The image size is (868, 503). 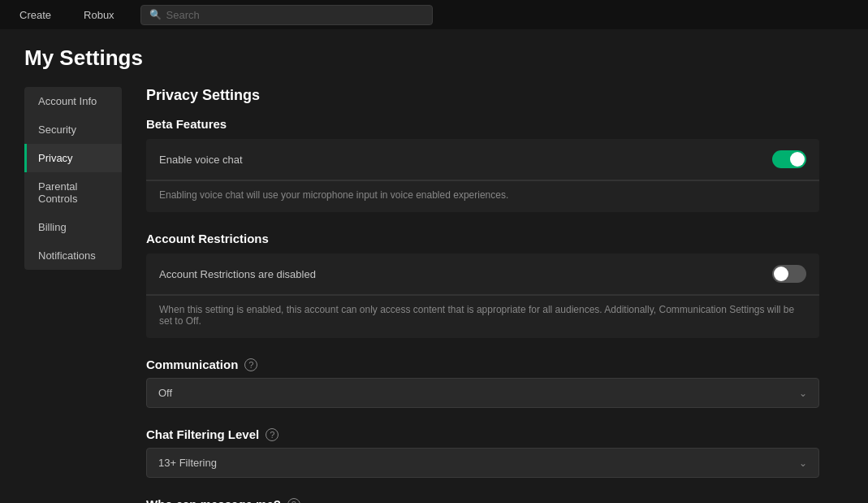 I want to click on chevron-down-icon: ⌄, so click(x=803, y=393).